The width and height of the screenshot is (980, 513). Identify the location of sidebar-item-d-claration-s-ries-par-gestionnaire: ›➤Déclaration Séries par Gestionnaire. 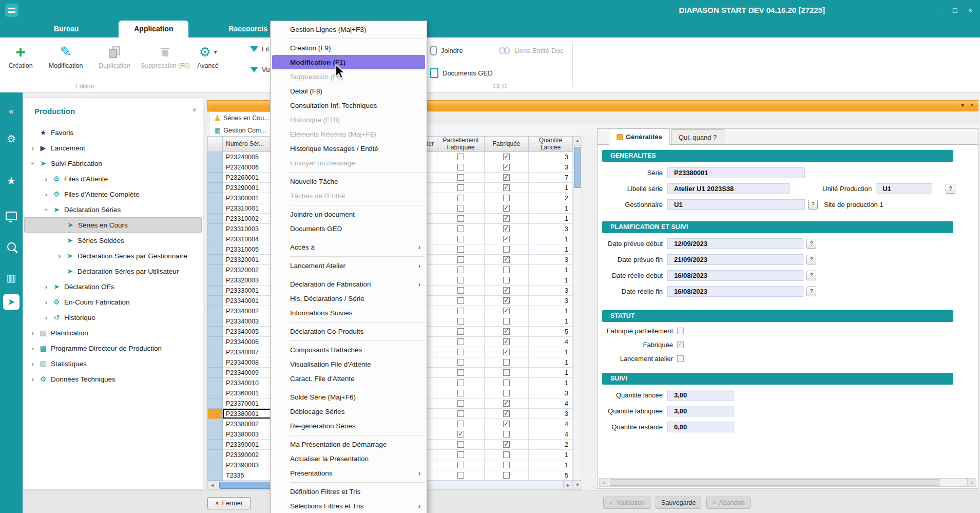
(113, 256).